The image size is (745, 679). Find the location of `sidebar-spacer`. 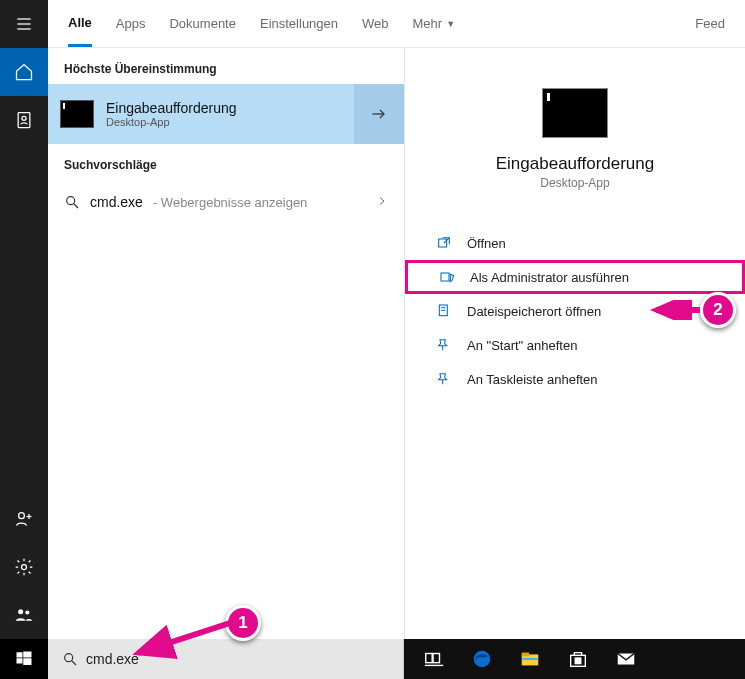

sidebar-spacer is located at coordinates (24, 320).